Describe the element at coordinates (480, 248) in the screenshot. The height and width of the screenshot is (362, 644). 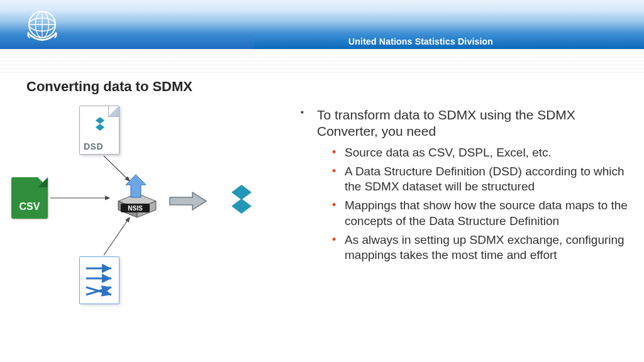
I see `sub-bullet: As always in setting up SDMX exchange, c…` at that location.